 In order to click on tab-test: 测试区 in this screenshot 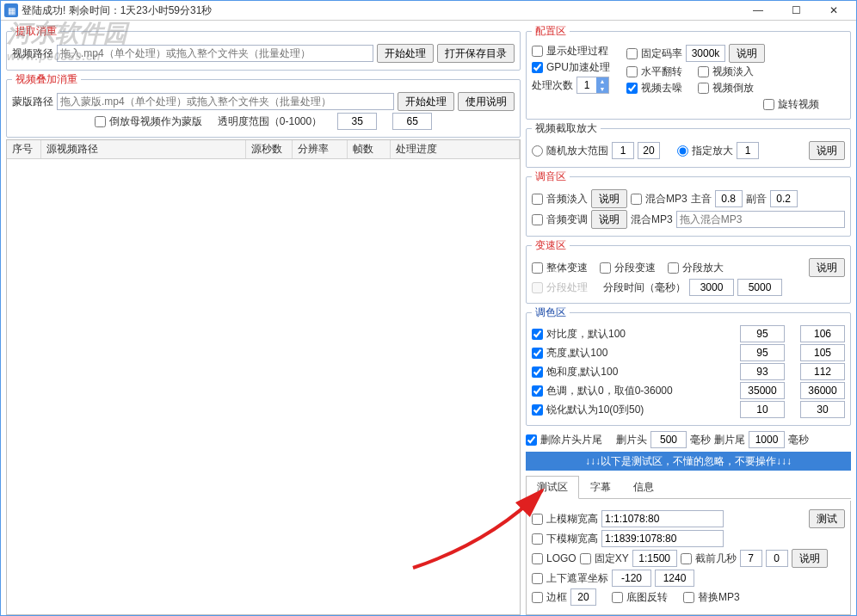, I will do `click(552, 487)`.